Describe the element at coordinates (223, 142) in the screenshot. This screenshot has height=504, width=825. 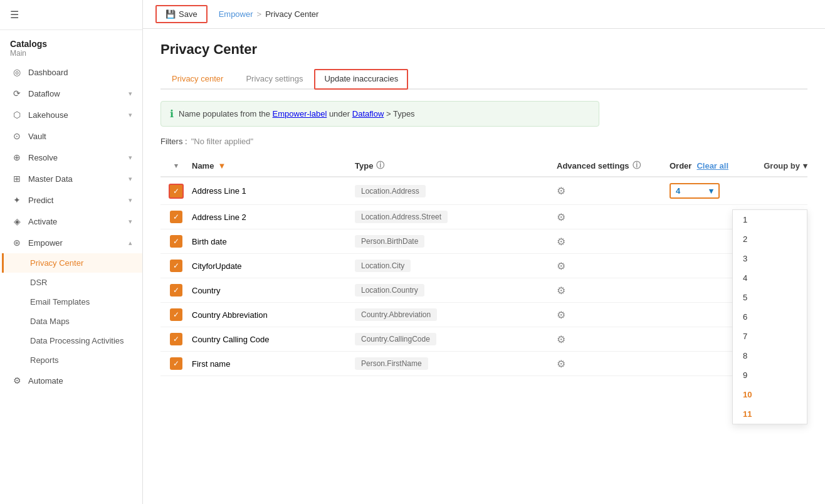
I see `filter-value: "No filter applied"` at that location.